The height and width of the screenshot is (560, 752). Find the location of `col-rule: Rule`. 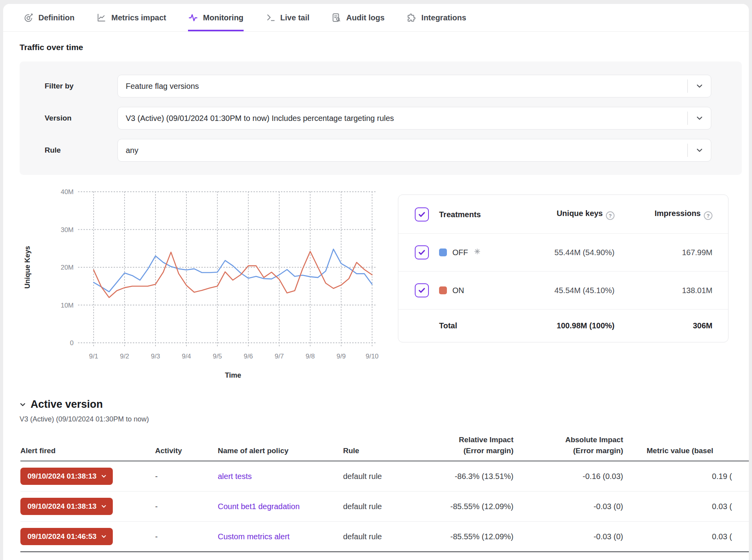

col-rule: Rule is located at coordinates (378, 451).